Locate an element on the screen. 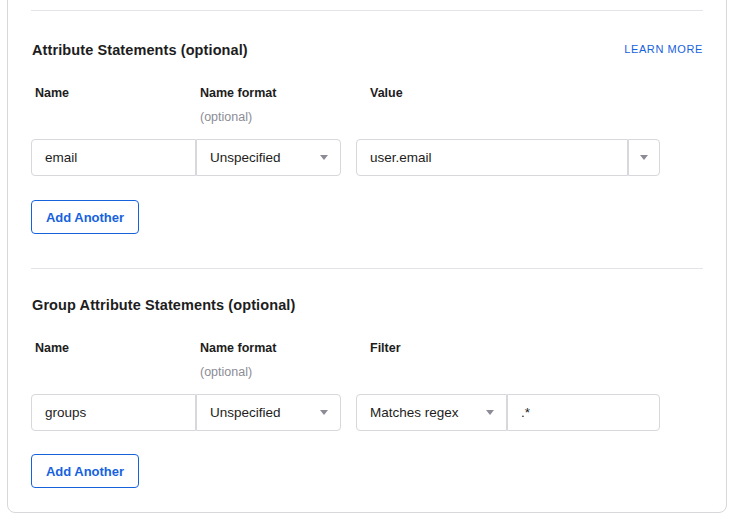  add-another-attribute-button: Add Another is located at coordinates (85, 217).